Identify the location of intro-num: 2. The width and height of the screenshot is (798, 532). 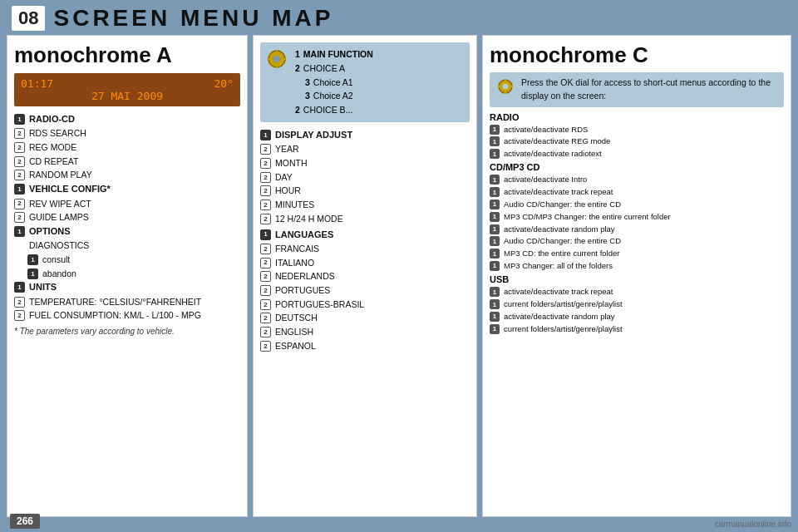
(298, 68).